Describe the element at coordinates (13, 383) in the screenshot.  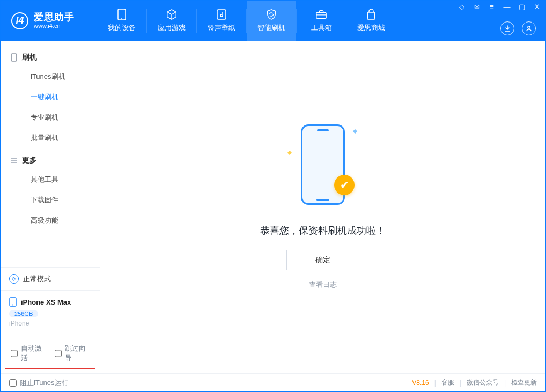
I see `block-itunes-input` at that location.